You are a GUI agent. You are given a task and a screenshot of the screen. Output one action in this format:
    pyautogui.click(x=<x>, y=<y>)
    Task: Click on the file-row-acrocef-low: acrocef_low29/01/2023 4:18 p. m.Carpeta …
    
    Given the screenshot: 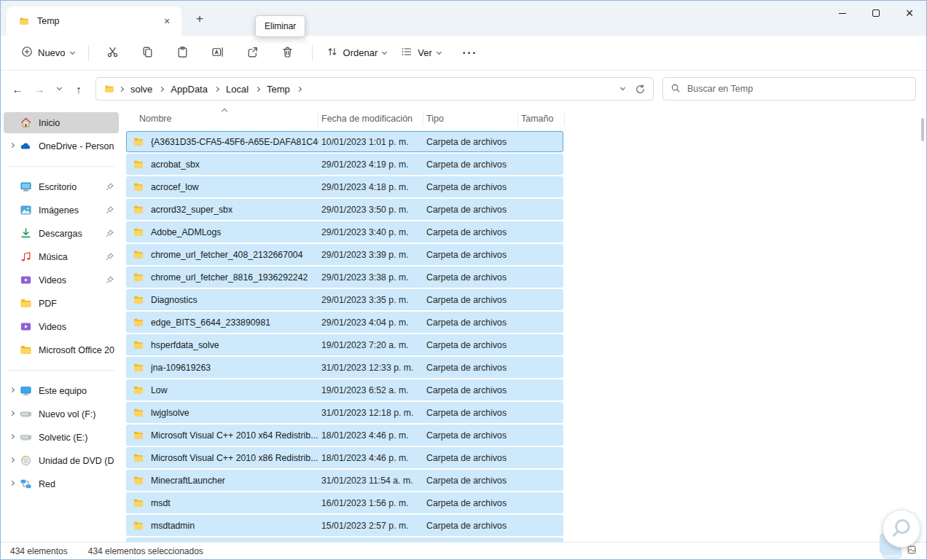 What is the action you would take?
    pyautogui.click(x=345, y=186)
    